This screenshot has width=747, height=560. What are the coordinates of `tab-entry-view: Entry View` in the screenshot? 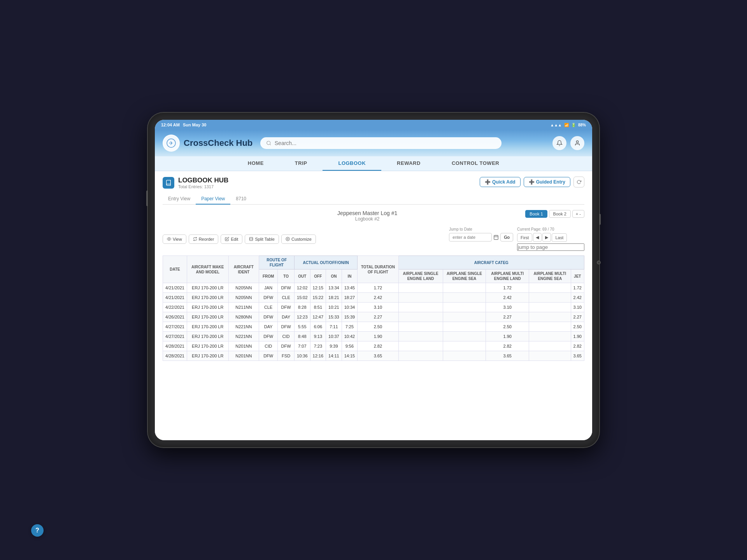 It's located at (179, 199).